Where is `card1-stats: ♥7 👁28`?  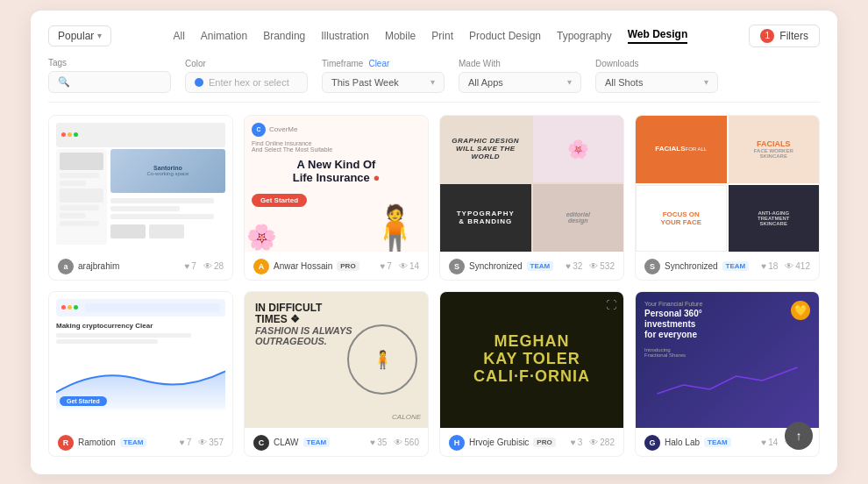
card1-stats: ♥7 👁28 is located at coordinates (203, 267).